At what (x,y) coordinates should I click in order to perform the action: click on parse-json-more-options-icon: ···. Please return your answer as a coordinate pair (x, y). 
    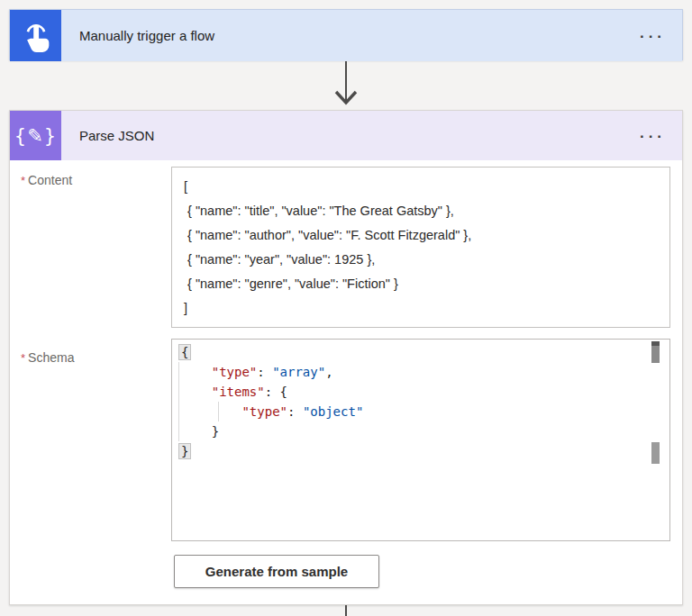
    Looking at the image, I should click on (652, 135).